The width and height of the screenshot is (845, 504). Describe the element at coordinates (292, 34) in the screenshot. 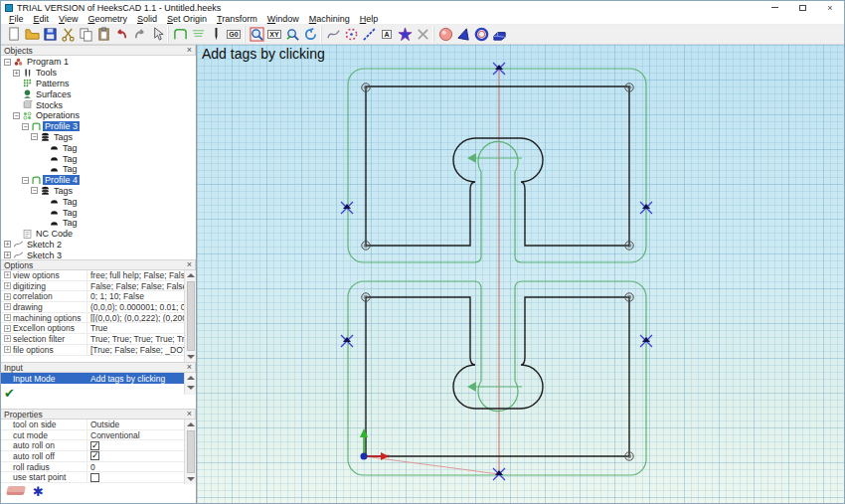

I see `zoom-extents-icon` at that location.